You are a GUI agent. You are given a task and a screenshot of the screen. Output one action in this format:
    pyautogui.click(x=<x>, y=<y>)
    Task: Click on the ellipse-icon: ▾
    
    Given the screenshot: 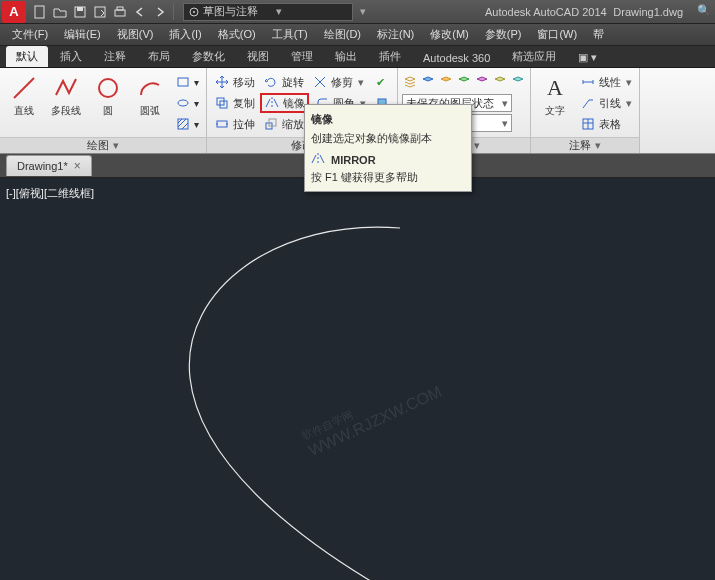 What is the action you would take?
    pyautogui.click(x=187, y=103)
    